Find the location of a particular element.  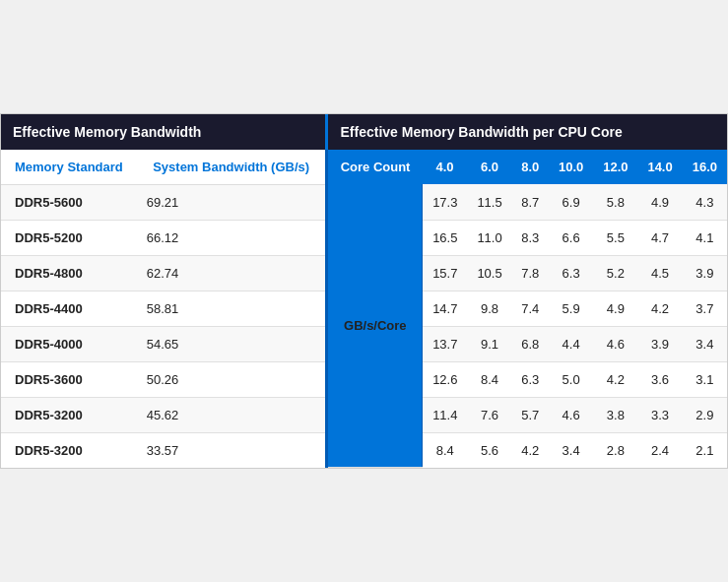

cell-value: 11.0 is located at coordinates (489, 237).